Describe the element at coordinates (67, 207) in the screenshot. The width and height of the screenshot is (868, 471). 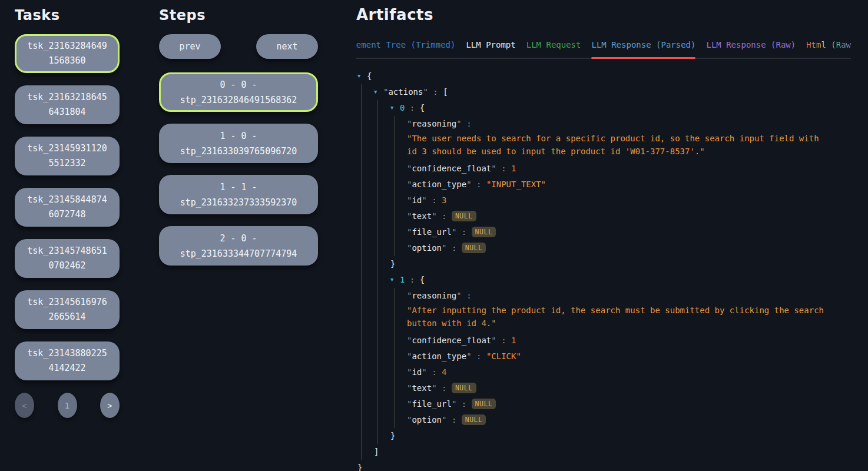
I see `task-item-button: tsk_231458448746072748` at that location.